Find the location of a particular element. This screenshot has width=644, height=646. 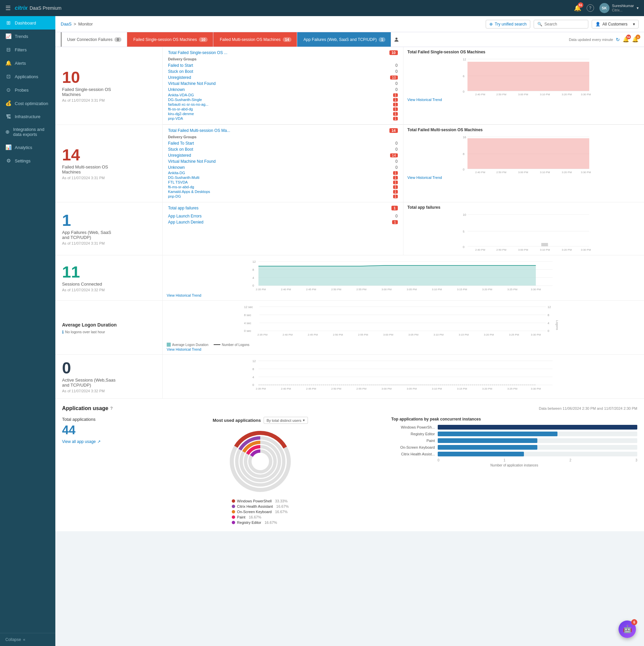

app-failures-chart-title: Total app failures is located at coordinates (524, 207).